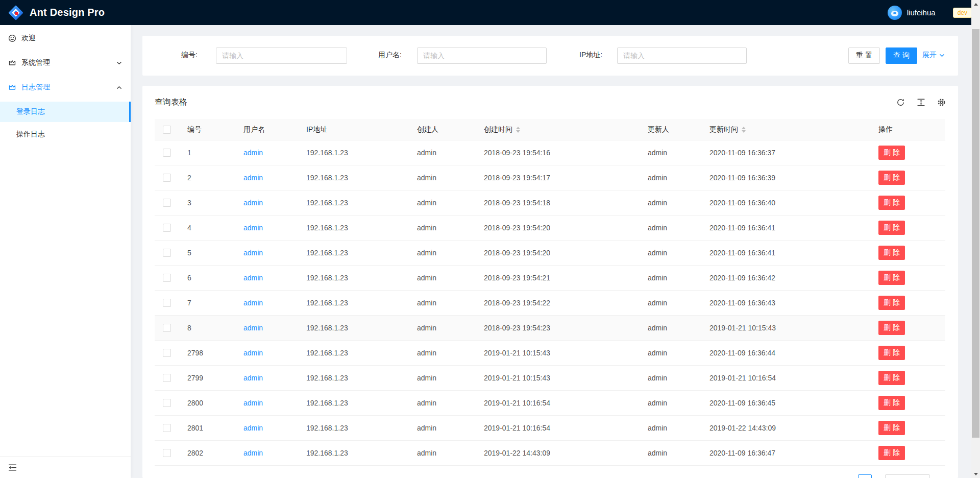 The width and height of the screenshot is (980, 478). Describe the element at coordinates (976, 474) in the screenshot. I see `scrollbar-down-arrow` at that location.